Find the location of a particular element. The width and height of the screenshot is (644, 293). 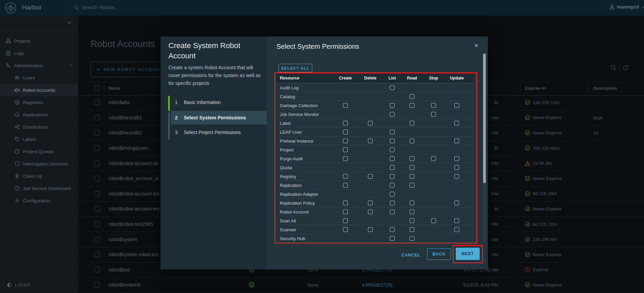

expires-text: 8d 22h 19m is located at coordinates (545, 194).